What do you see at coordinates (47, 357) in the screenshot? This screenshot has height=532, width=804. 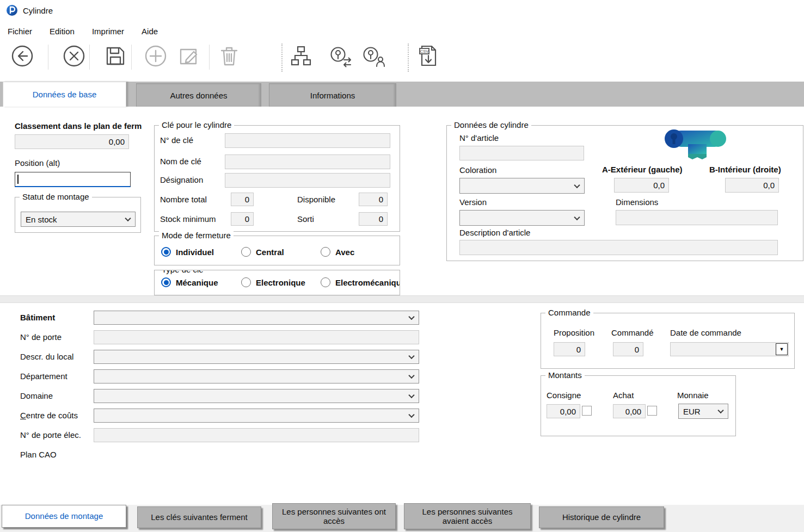 I see `descr-local-label: Descr. du local` at bounding box center [47, 357].